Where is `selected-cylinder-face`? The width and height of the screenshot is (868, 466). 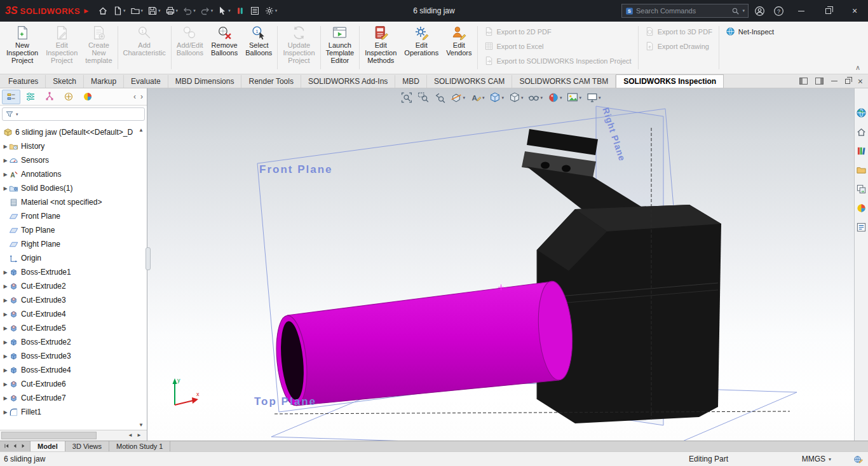 selected-cylinder-face is located at coordinates (424, 343).